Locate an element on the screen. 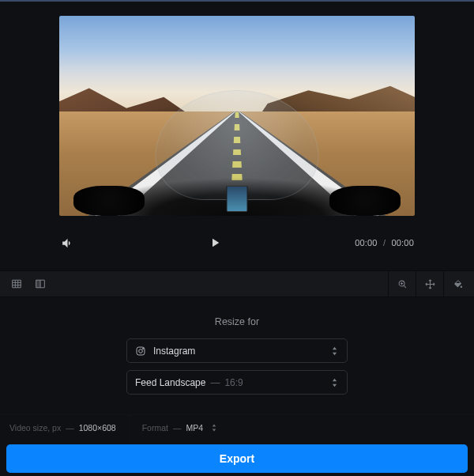  platform-label: Instagram is located at coordinates (174, 351).